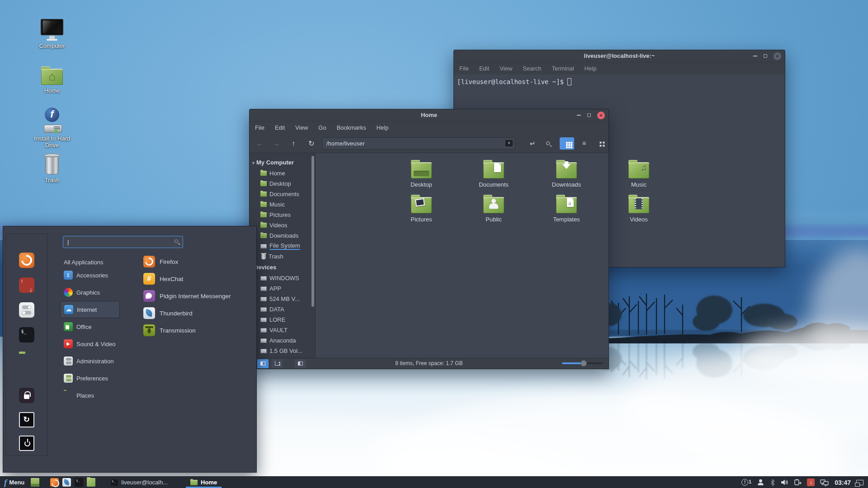 This screenshot has width=868, height=488. I want to click on menu-bookmarks: Bookmarks, so click(352, 127).